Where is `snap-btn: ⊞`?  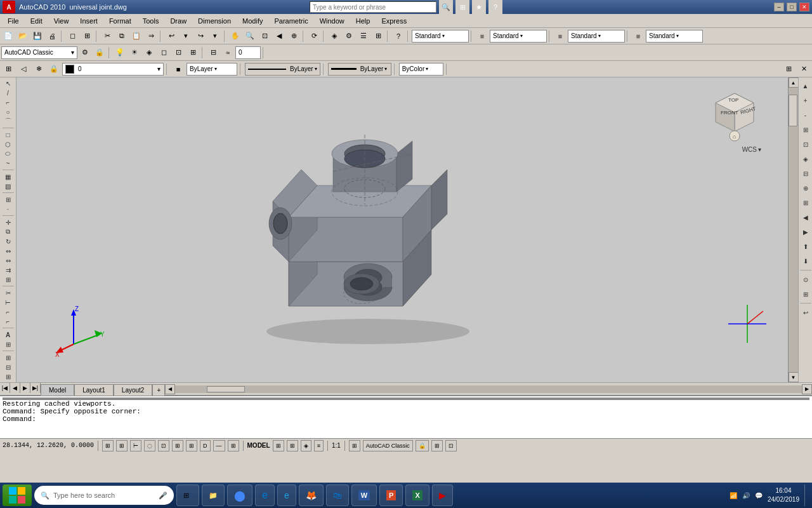
snap-btn: ⊞ is located at coordinates (108, 446).